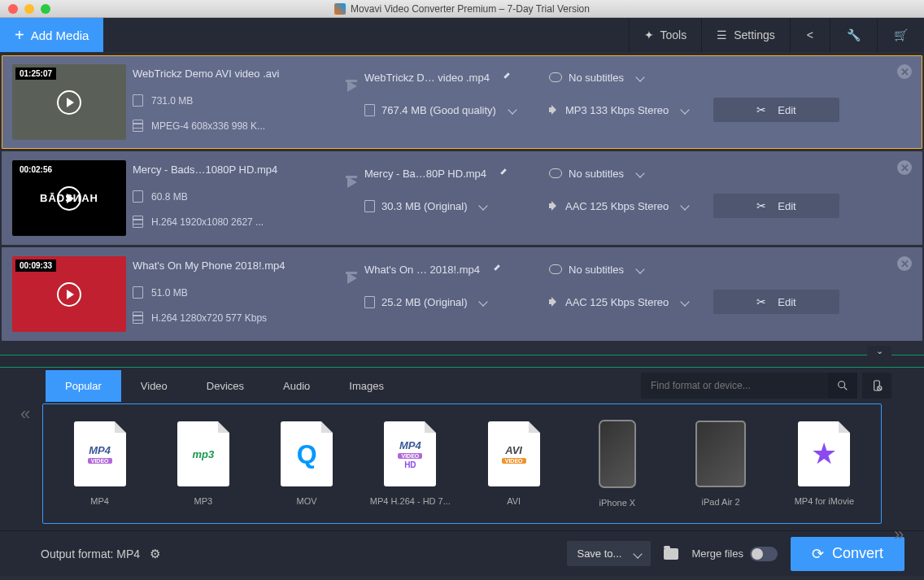 This screenshot has width=924, height=580. What do you see at coordinates (514, 464) in the screenshot?
I see `format-item-avi: AVIVIDEOAVI` at bounding box center [514, 464].